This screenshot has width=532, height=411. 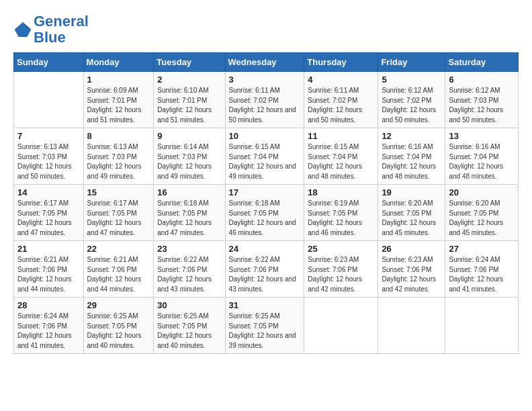 I want to click on calendar-cell: 25Sunrise: 6:23 AM Sunset: 7:06 PM Dayli…, so click(x=341, y=269).